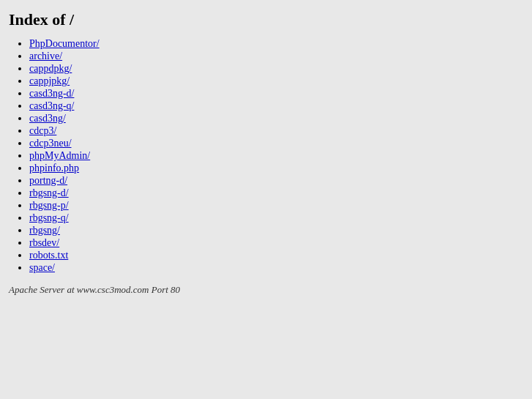 Image resolution: width=532 pixels, height=399 pixels. Describe the element at coordinates (266, 290) in the screenshot. I see `server-info: Apache Server at www.csc3mod.com Port 80` at that location.